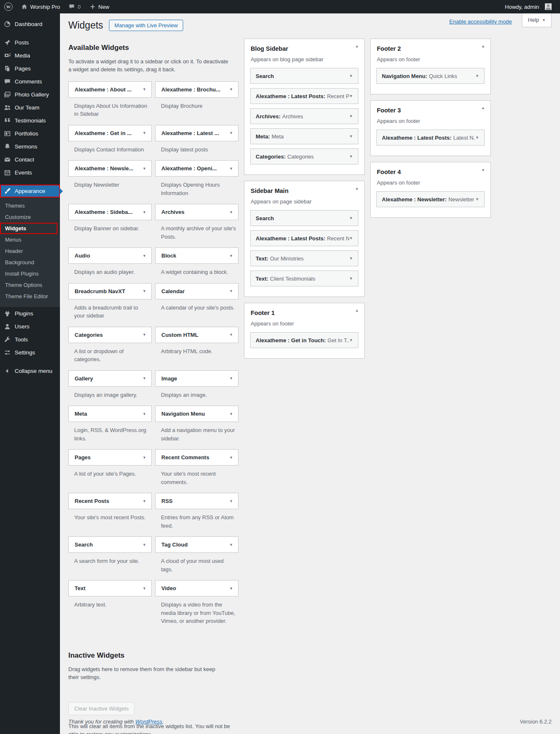 This screenshot has height=734, width=560. What do you see at coordinates (99, 7) in the screenshot?
I see `new-content-menu: New` at bounding box center [99, 7].